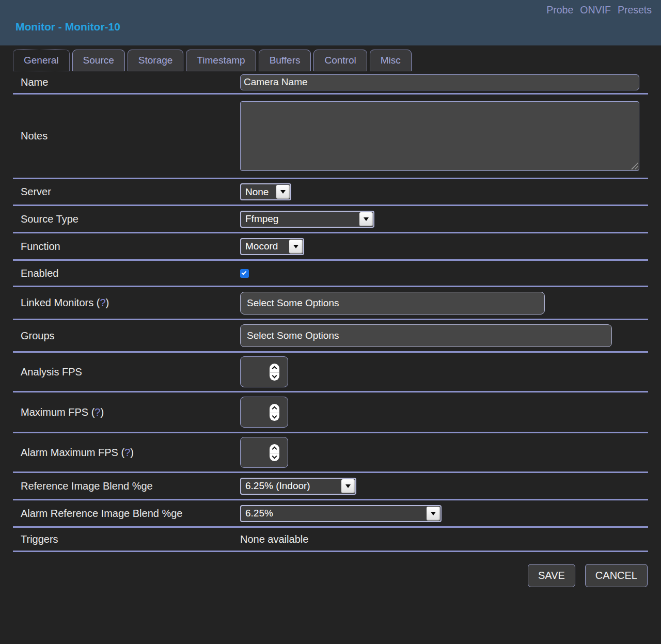  Describe the element at coordinates (127, 274) in the screenshot. I see `enabled-label: Enabled` at that location.